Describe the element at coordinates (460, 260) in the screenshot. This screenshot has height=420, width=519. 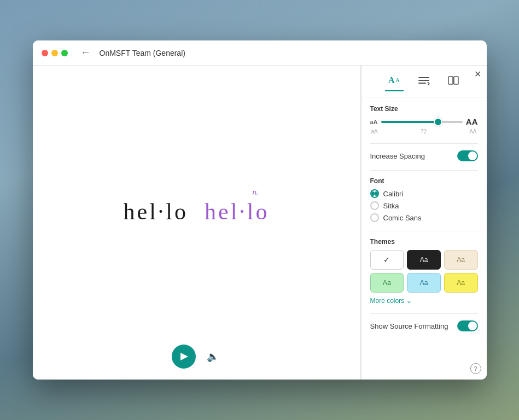
I see `swatch-cream-label: Aa` at that location.